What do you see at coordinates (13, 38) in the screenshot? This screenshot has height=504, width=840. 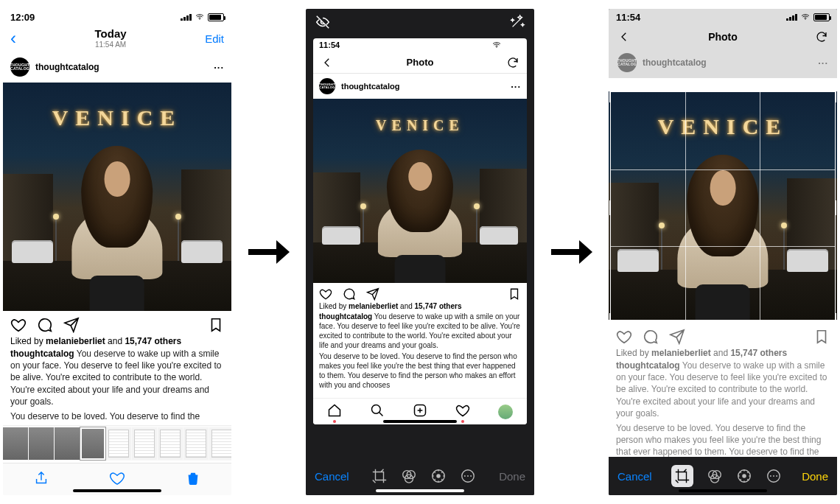 I see `back-button: ‹` at bounding box center [13, 38].